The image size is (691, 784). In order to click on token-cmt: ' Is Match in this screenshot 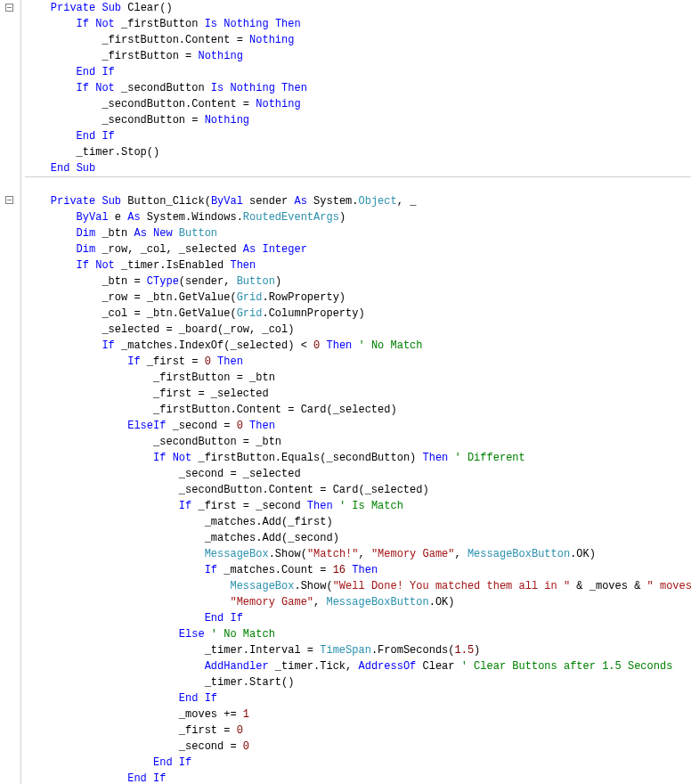, I will do `click(371, 506)`.